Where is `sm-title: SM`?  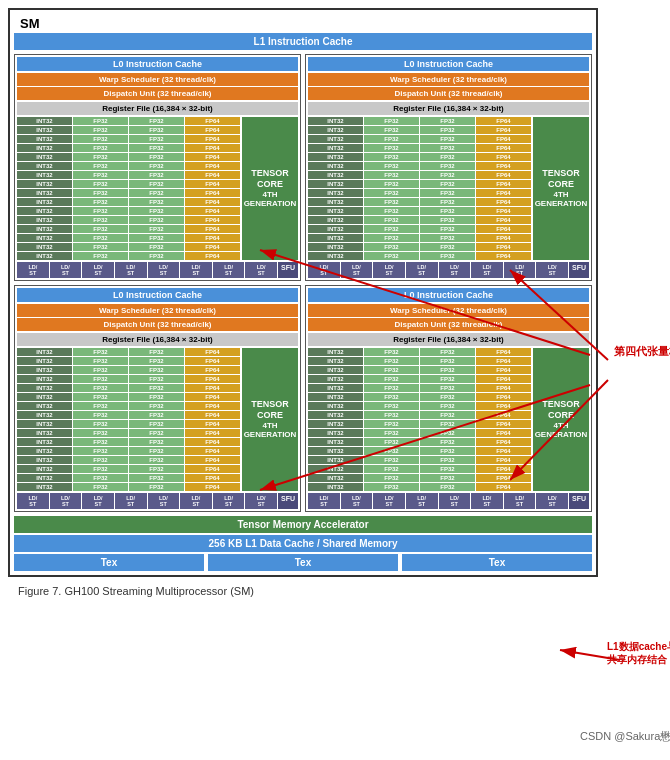
sm-title: SM is located at coordinates (303, 24).